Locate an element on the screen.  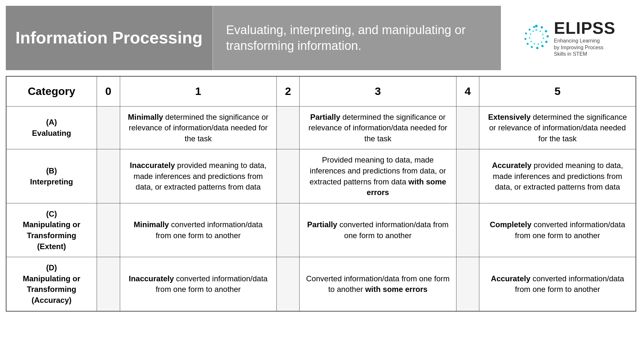
table-cell: Extensively determined the significance … is located at coordinates (558, 128).